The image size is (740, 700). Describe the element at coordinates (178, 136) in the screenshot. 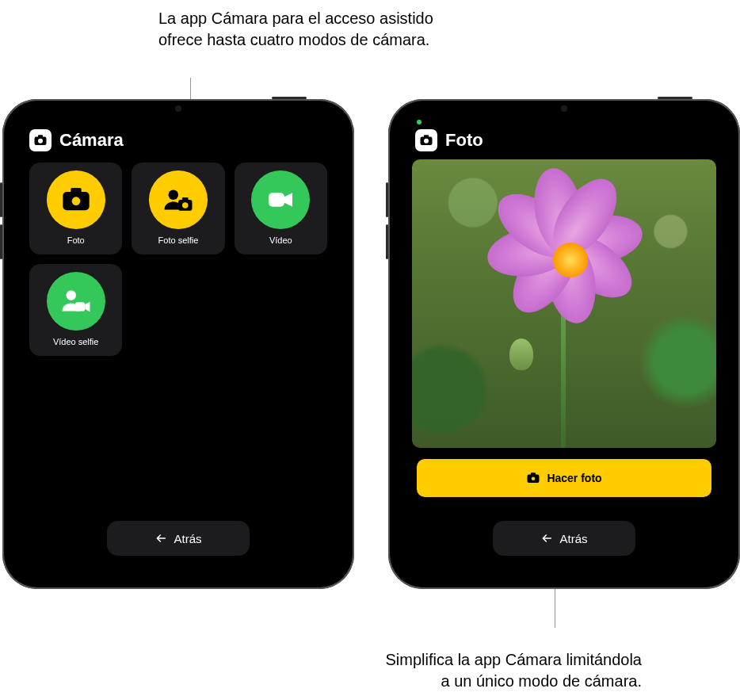

I see `app-header: Cámara` at that location.